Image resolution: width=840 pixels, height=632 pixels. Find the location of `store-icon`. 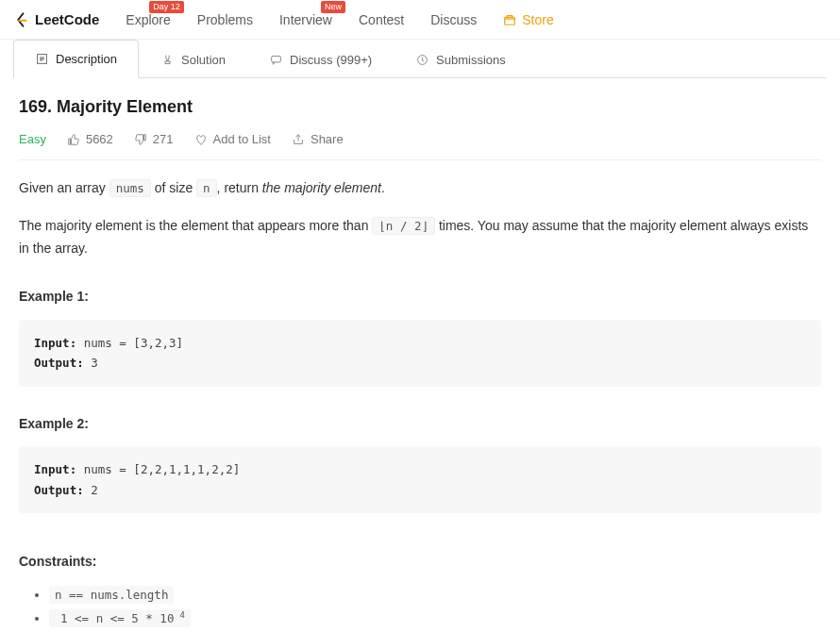

store-icon is located at coordinates (510, 20).